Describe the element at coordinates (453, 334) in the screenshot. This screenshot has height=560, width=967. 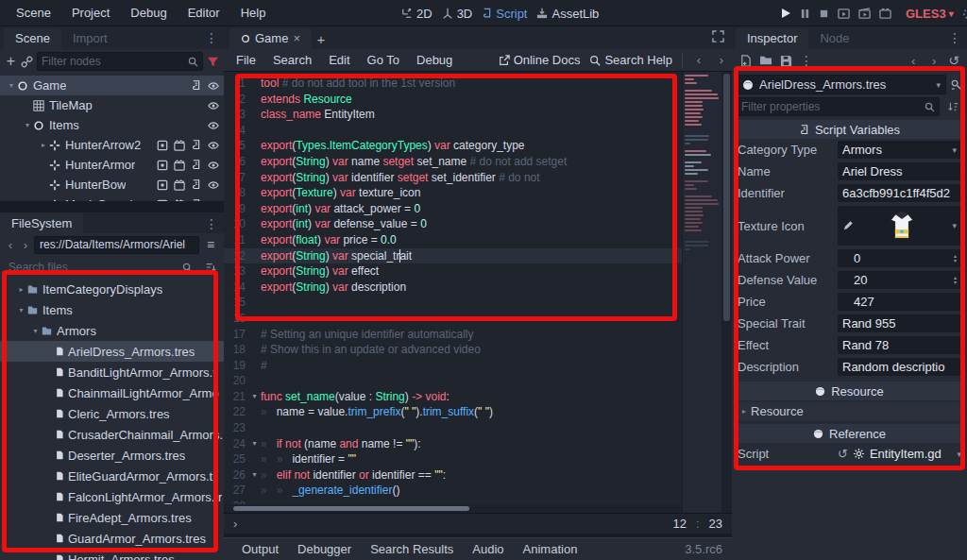
I see `code-line-17: 17# Setting an unique identifier automat…` at that location.